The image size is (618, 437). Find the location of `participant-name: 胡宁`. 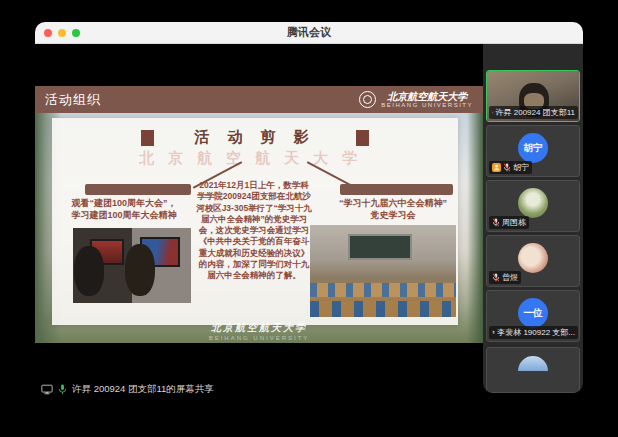

participant-name: 胡宁 is located at coordinates (521, 168).